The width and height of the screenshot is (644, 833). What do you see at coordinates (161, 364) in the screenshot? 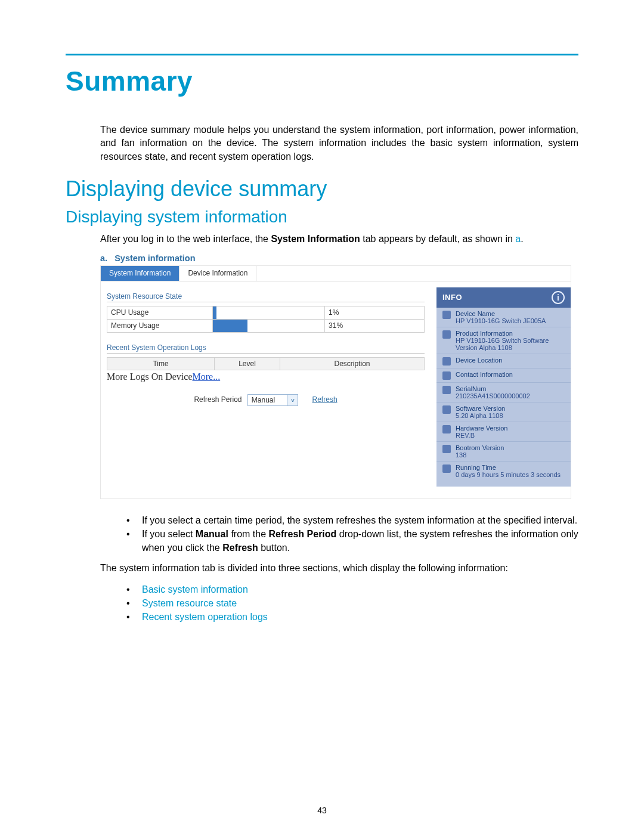
I see `col-time: Time` at bounding box center [161, 364].